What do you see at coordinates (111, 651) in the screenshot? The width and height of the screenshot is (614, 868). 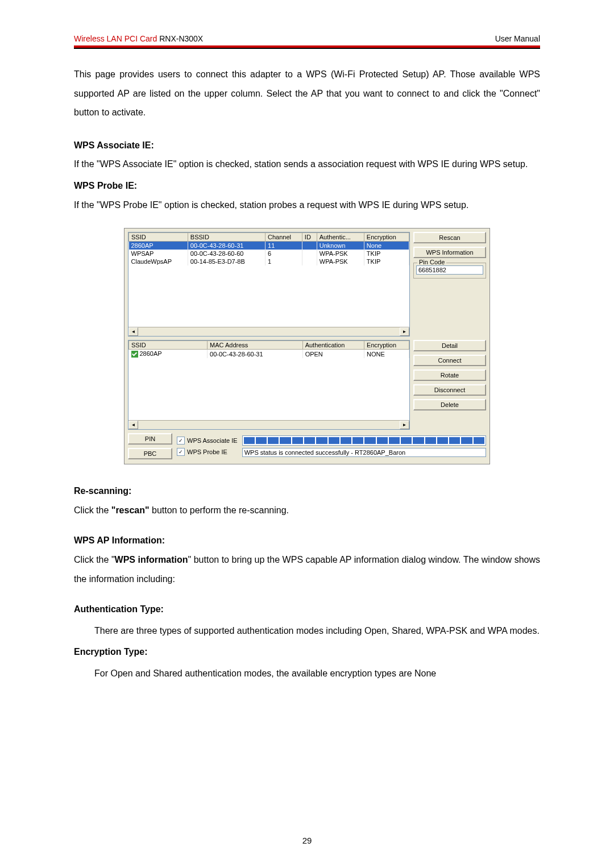 I see `enc-type-title: Encryption Type:` at bounding box center [111, 651].